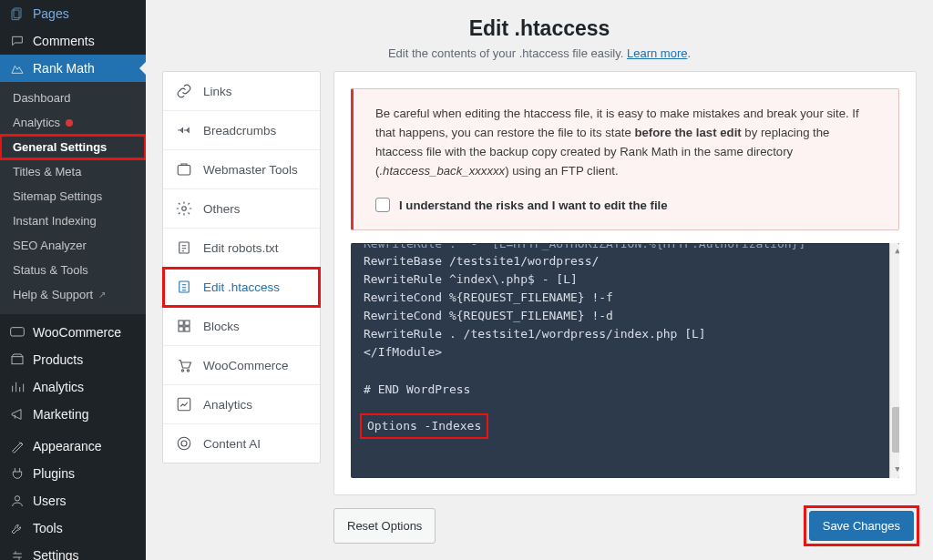 The image size is (933, 560). I want to click on menu-rank-math: Rank Math, so click(73, 68).